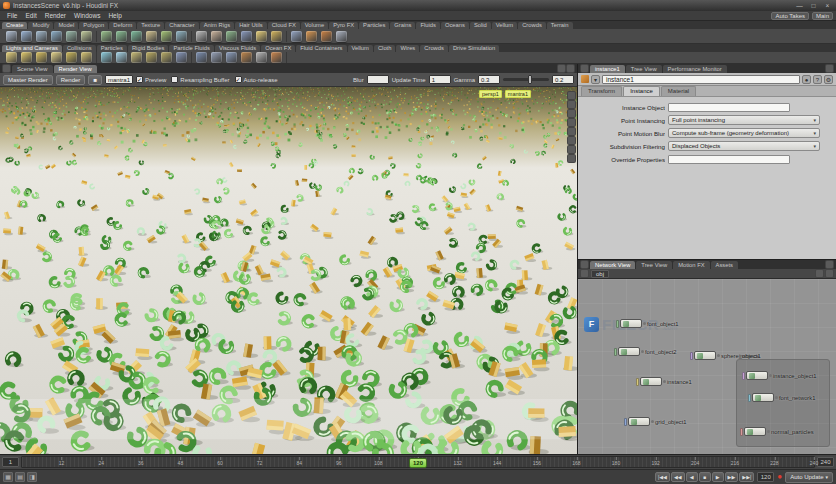 This screenshot has height=484, width=836. Describe the element at coordinates (276, 58) in the screenshot. I see `mantra-node-icon` at that location.